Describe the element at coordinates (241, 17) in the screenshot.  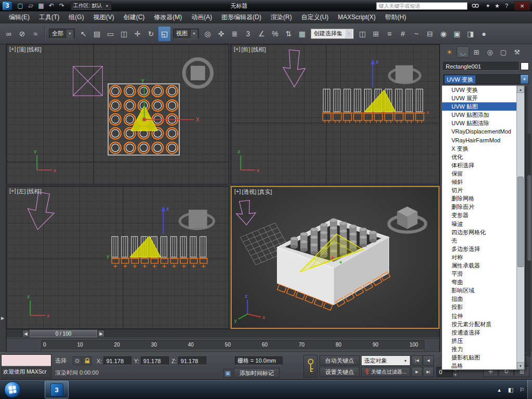
I see `menu-item: 图形编辑器(D)` at that location.